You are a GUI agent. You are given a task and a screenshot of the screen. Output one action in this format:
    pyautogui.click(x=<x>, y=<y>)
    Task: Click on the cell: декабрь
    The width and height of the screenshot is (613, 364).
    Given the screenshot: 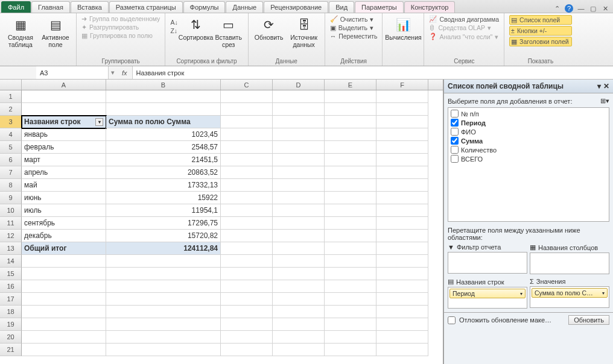 What is the action you would take?
    pyautogui.click(x=64, y=236)
    